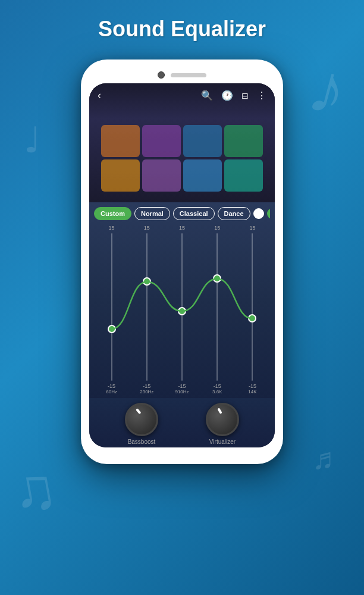 This screenshot has height=595, width=364. I want to click on slider-bottom-labels: -1560Hz, so click(112, 389).